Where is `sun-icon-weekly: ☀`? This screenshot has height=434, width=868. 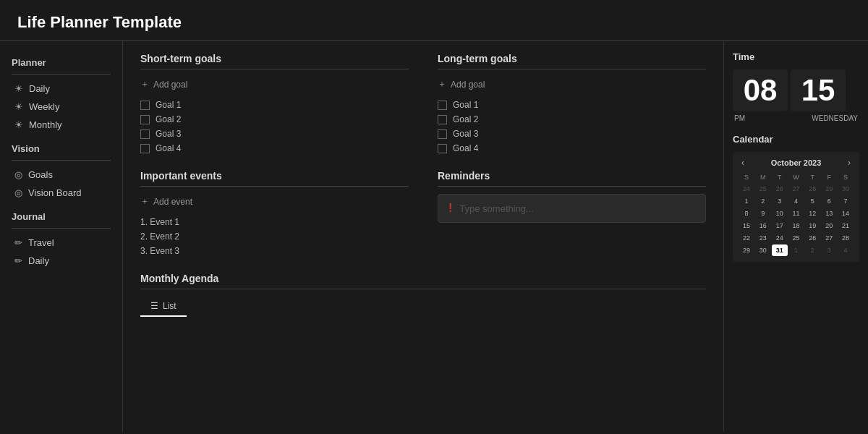 sun-icon-weekly: ☀ is located at coordinates (19, 107).